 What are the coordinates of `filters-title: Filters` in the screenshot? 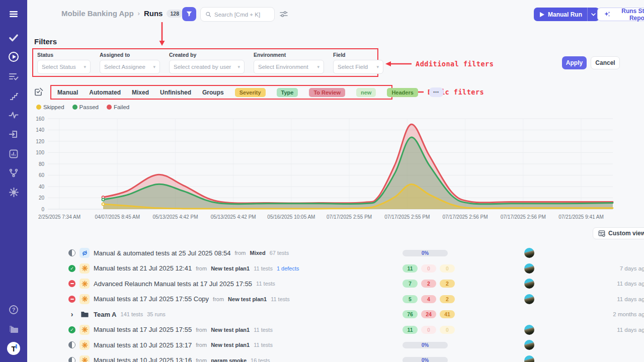 It's located at (45, 41).